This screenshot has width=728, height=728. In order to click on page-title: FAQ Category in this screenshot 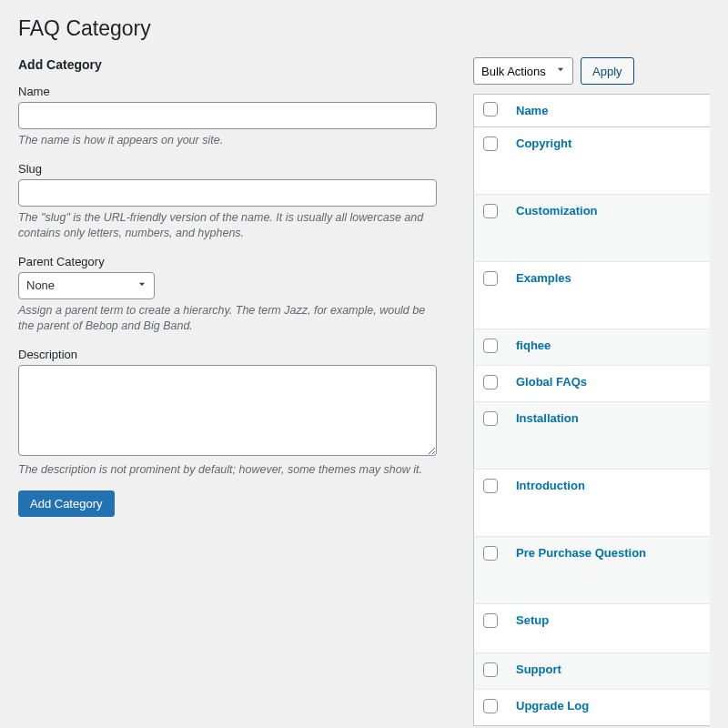, I will do `click(364, 29)`.